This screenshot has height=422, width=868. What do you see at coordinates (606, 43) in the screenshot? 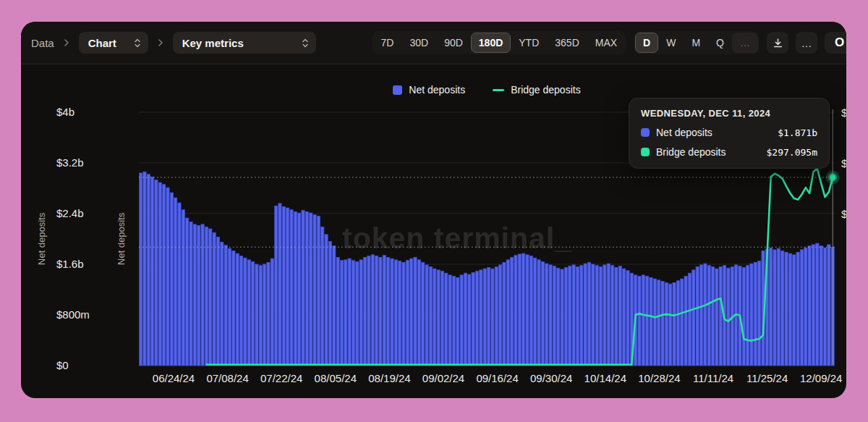
I see `range-max: MAX` at bounding box center [606, 43].